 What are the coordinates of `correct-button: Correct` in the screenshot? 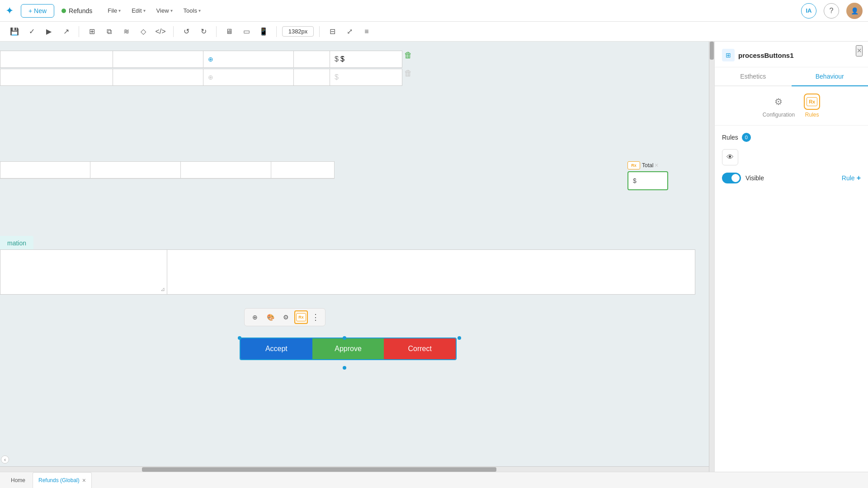 It's located at (420, 349).